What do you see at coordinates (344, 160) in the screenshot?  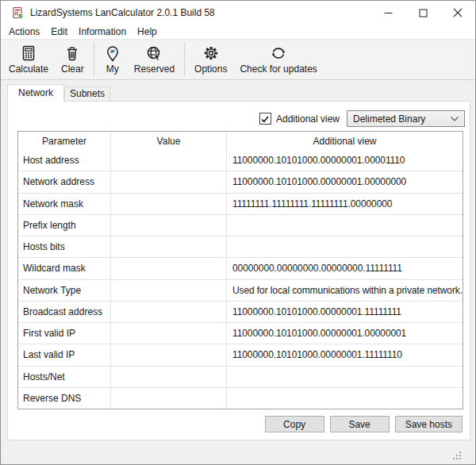 I see `cell-additional-view: 11000000.10101000.00000001.00001110` at bounding box center [344, 160].